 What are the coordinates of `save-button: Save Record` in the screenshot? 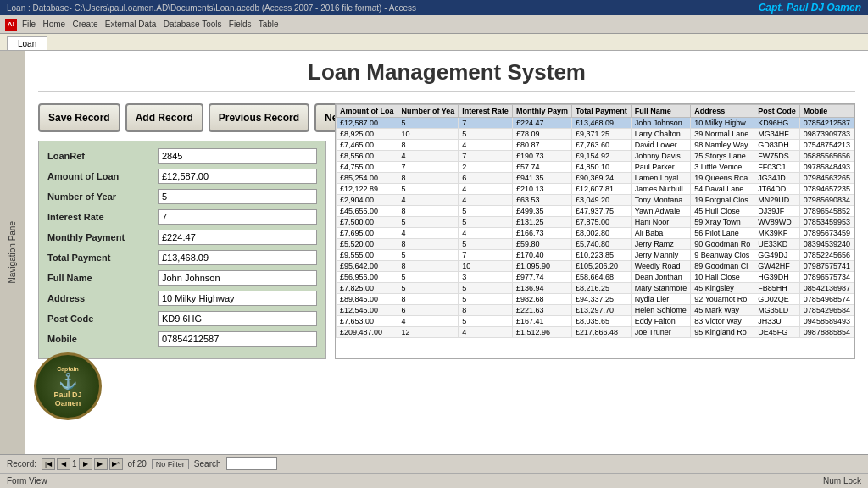 It's located at (80, 118).